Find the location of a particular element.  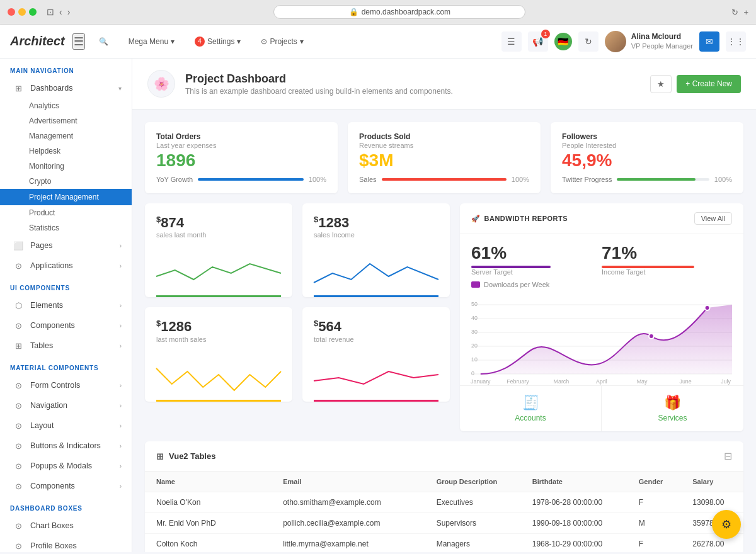

browser-controls: ⊡ ‹ › is located at coordinates (58, 12).